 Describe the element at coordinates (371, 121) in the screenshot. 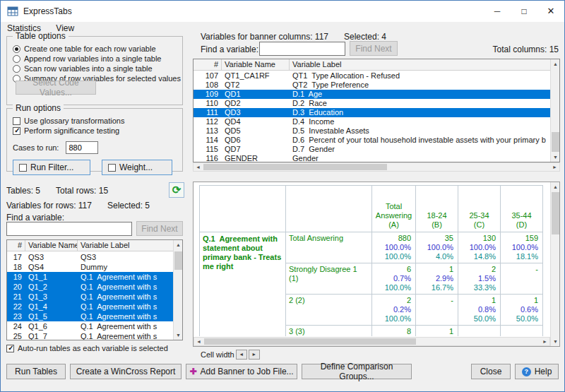

I see `variable-row: 112QD4D.4 Income` at that location.